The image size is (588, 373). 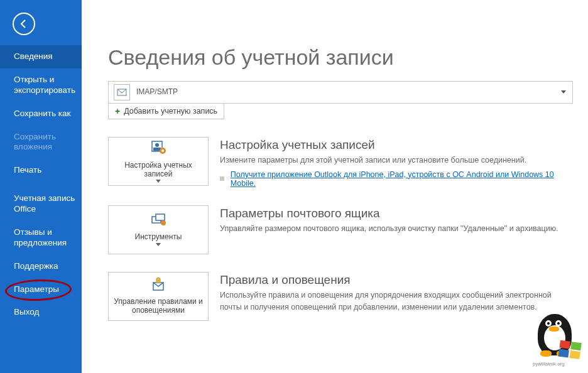 I want to click on nav-office-account: Учетная запись Office, so click(x=41, y=204).